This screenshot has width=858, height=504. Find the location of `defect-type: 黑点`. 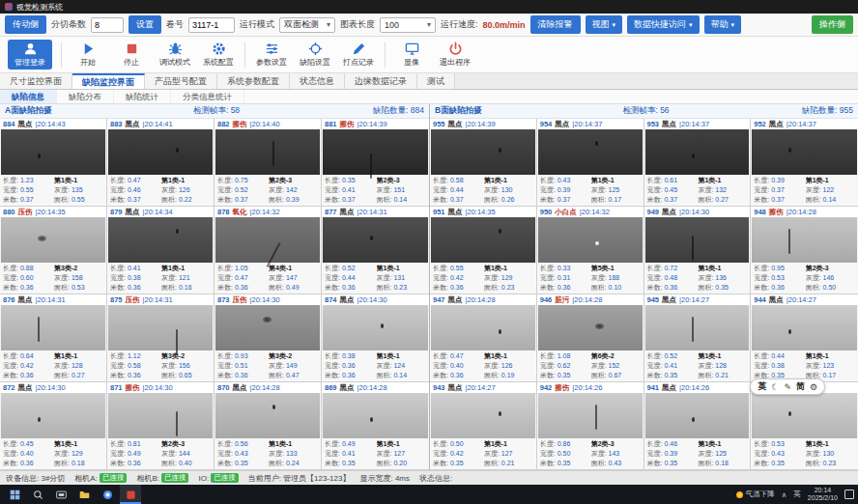

defect-type: 黑点 is located at coordinates (562, 125).